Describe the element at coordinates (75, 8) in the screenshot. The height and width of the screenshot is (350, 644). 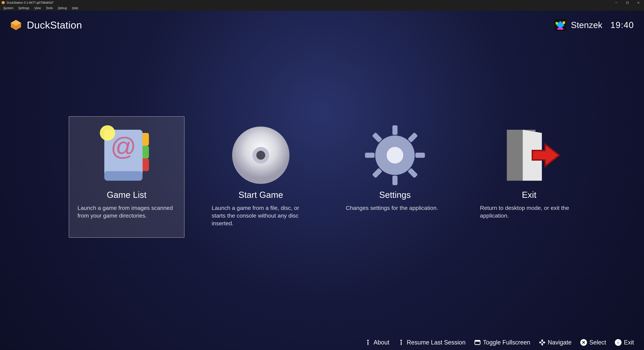
I see `menu-help: Help` at that location.